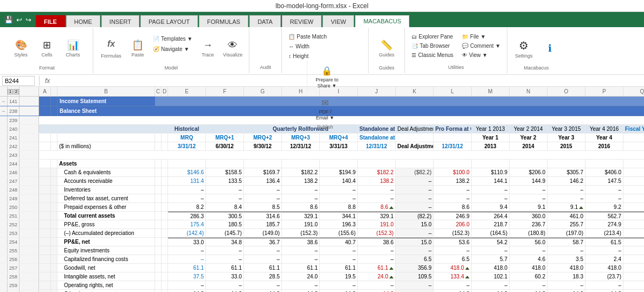 This screenshot has width=644, height=292. I want to click on data-cell: 64.4, so click(634, 242).